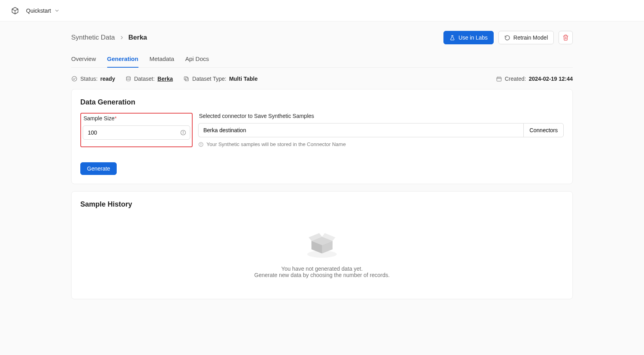  What do you see at coordinates (566, 38) in the screenshot?
I see `delete-button` at bounding box center [566, 38].